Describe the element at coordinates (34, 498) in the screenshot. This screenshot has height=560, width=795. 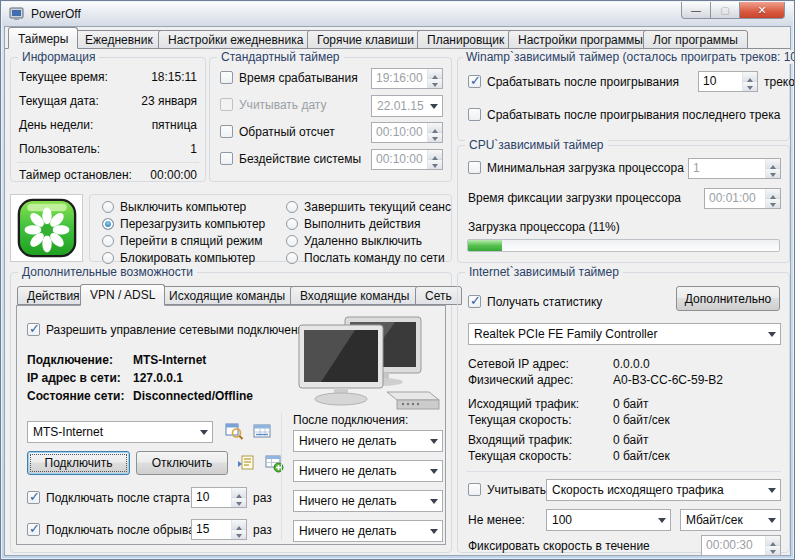
I see `connect-after-start-checkbox` at that location.